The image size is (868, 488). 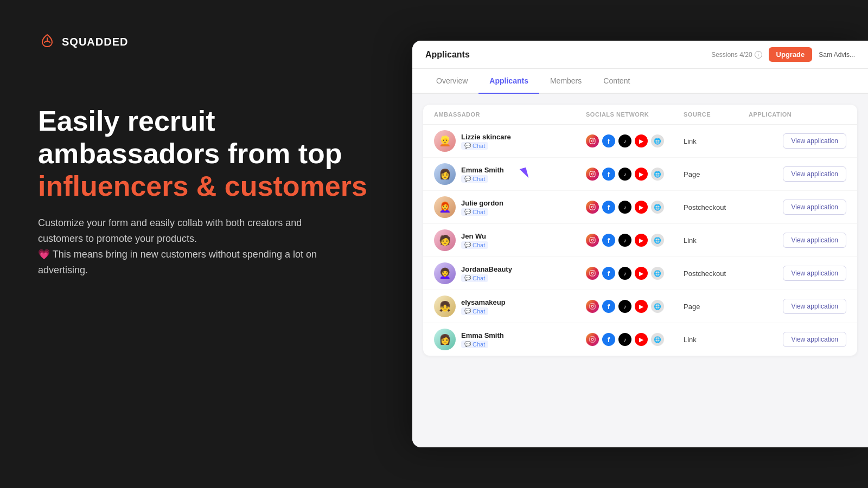 I want to click on table-row: 👧 elysamakeup 💬 Chat f ♪ ▶ 🌐, so click(x=640, y=307).